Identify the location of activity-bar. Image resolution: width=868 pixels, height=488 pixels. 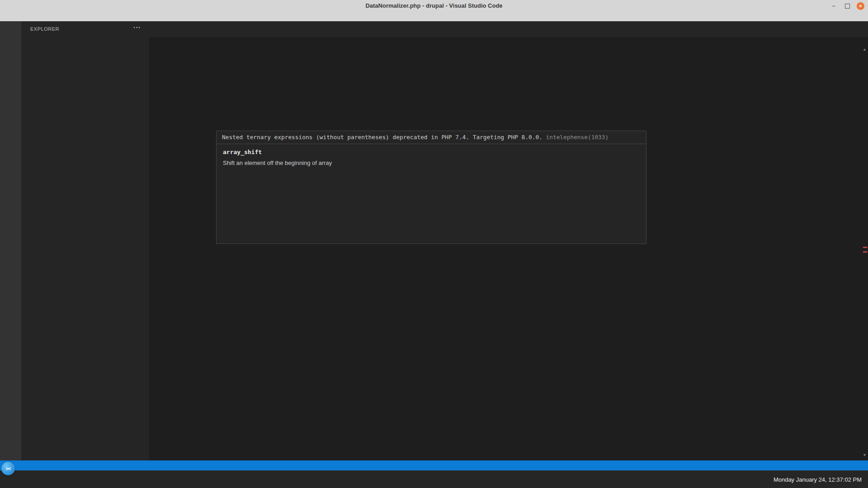
(11, 241).